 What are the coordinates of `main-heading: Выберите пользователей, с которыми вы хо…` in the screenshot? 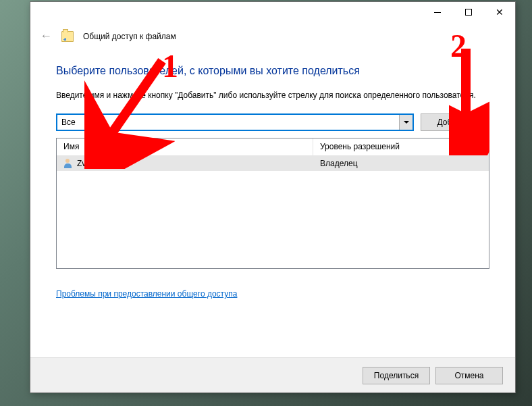 It's located at (273, 71).